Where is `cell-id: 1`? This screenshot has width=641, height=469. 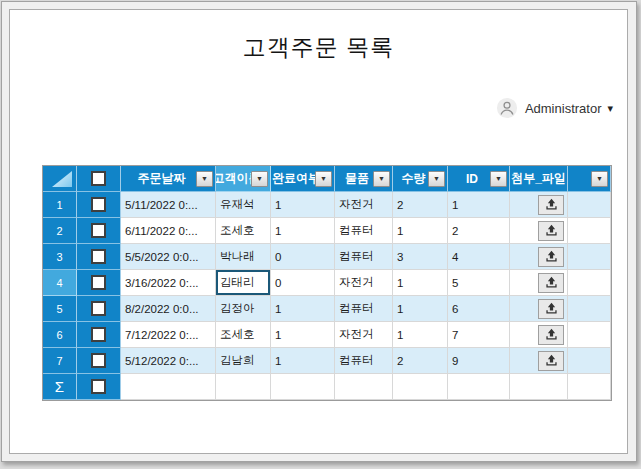
cell-id: 1 is located at coordinates (479, 205).